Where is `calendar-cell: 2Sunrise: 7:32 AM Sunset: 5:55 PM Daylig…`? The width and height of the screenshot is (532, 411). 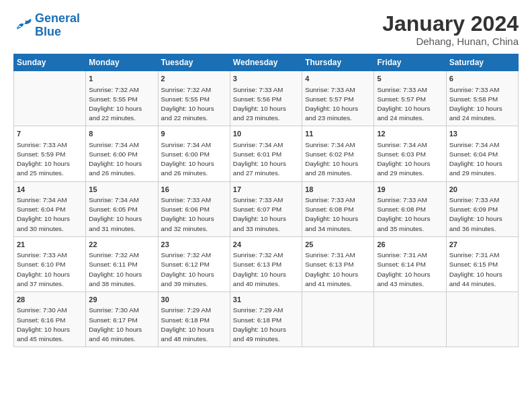 calendar-cell: 2Sunrise: 7:32 AM Sunset: 5:55 PM Daylig… is located at coordinates (193, 99).